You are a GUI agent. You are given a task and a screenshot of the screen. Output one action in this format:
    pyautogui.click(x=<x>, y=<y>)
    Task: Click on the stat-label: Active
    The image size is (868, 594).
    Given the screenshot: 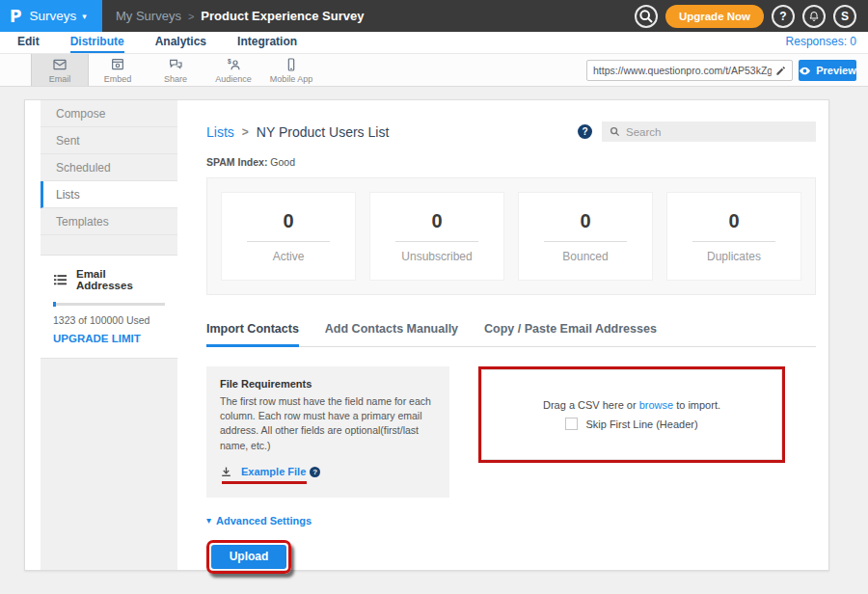 What is the action you would take?
    pyautogui.click(x=289, y=256)
    